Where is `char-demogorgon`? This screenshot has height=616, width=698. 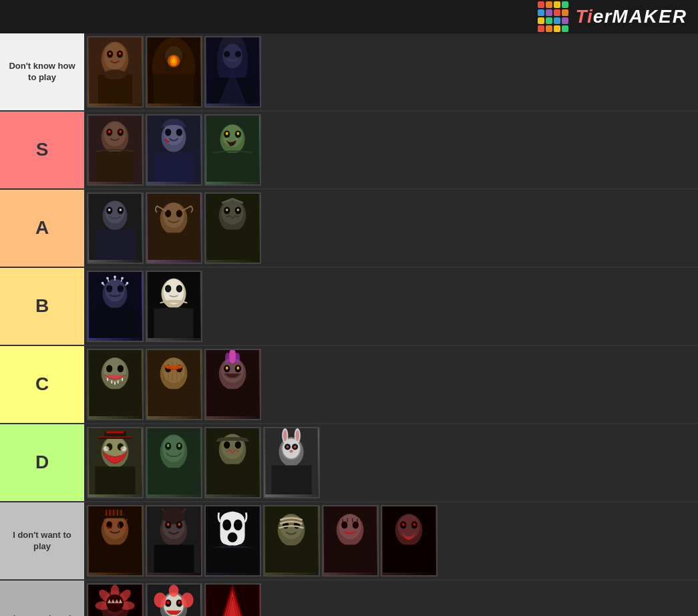
char-demogorgon is located at coordinates (115, 600).